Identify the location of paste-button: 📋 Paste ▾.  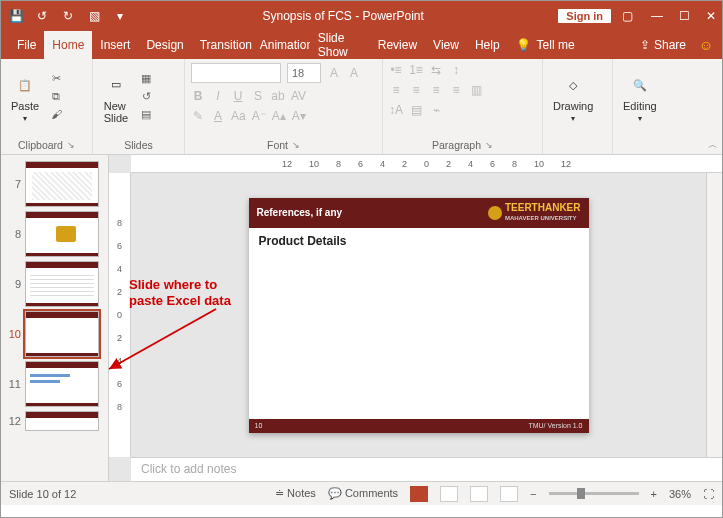
(25, 98).